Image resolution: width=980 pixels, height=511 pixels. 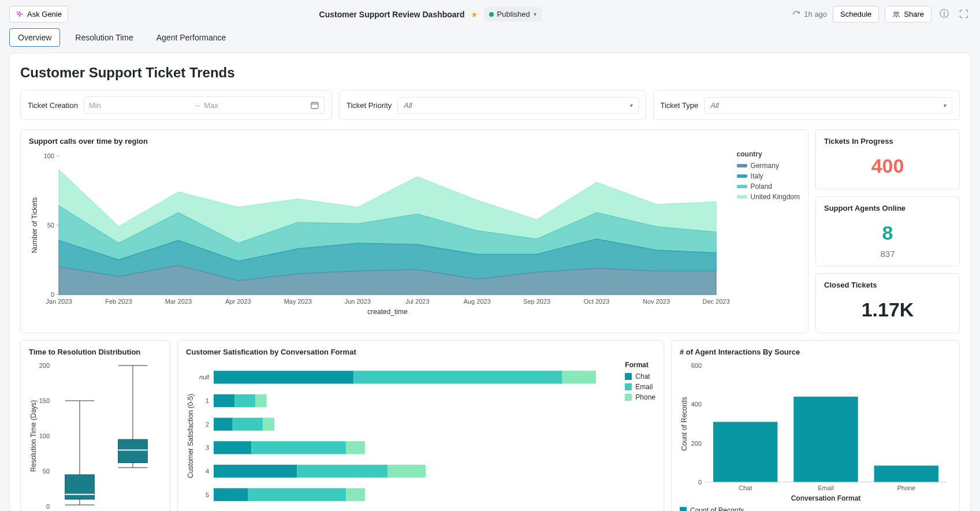 What do you see at coordinates (298, 301) in the screenshot?
I see `svg-text: May 2023` at bounding box center [298, 301].